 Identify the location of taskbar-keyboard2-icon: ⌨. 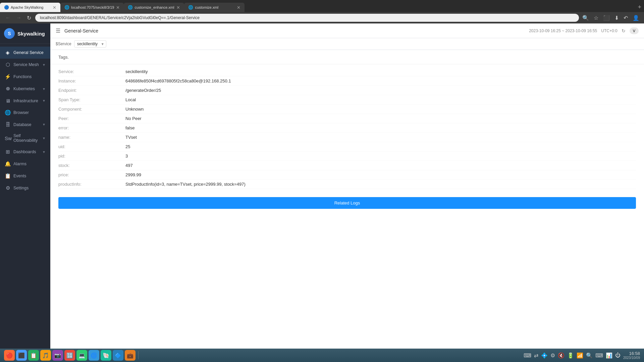
(599, 355).